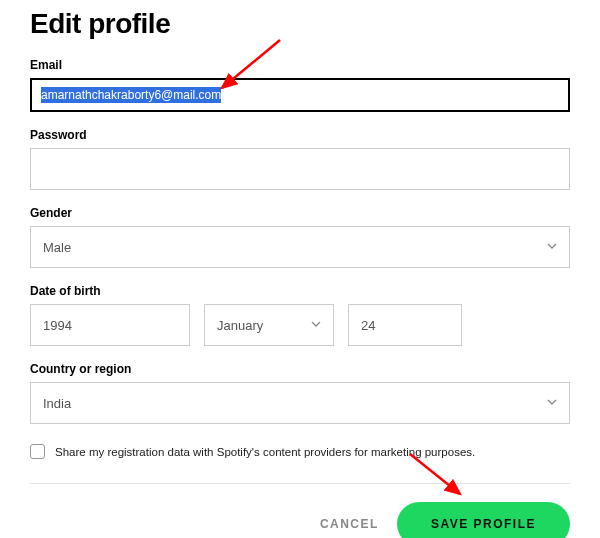 The image size is (600, 538). Describe the element at coordinates (300, 135) in the screenshot. I see `password-label: Password` at that location.